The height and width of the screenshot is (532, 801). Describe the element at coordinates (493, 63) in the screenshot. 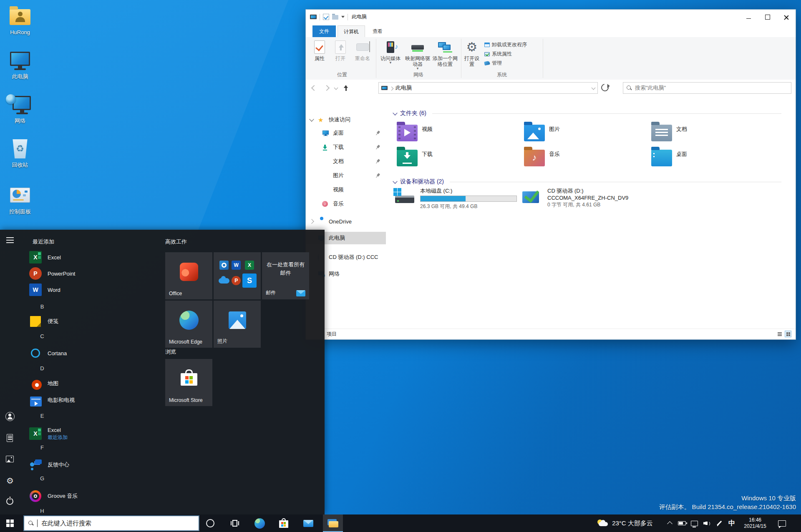

I see `manage-button: 管理` at that location.